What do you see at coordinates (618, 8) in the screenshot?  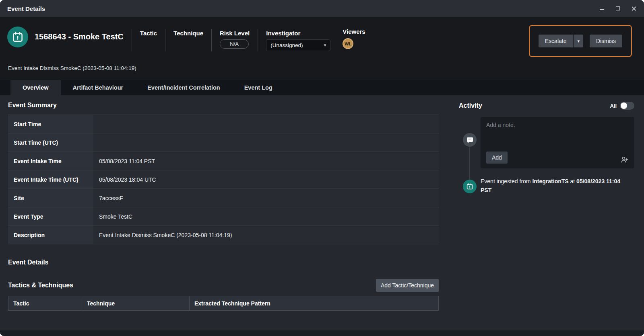 I see `window-controls` at bounding box center [618, 8].